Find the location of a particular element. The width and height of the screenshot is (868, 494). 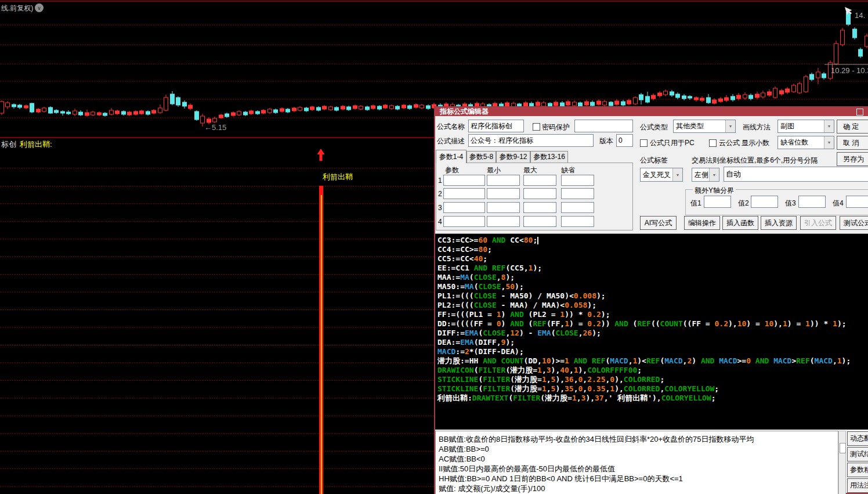

cancel-button: 取 消 is located at coordinates (852, 143).